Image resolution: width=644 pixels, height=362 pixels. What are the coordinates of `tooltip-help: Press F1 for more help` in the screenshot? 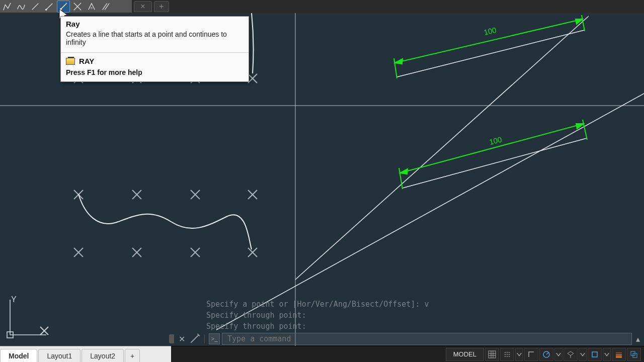 It's located at (155, 74).